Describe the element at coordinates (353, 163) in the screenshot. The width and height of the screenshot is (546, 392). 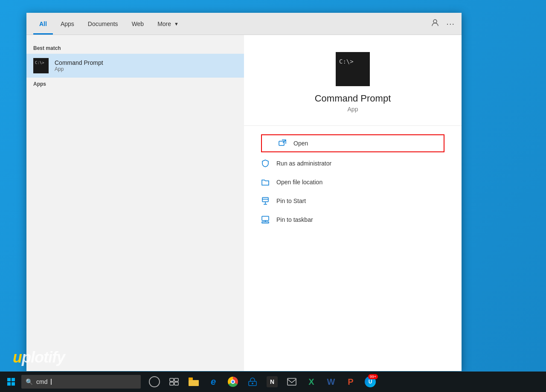
I see `run-as-admin-action: Run as administrator` at that location.